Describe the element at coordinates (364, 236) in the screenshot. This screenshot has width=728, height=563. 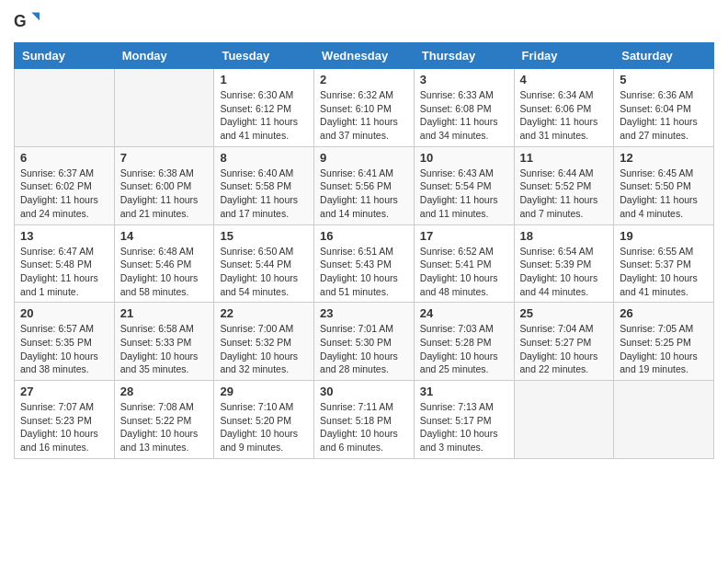
I see `day-number: 16` at that location.